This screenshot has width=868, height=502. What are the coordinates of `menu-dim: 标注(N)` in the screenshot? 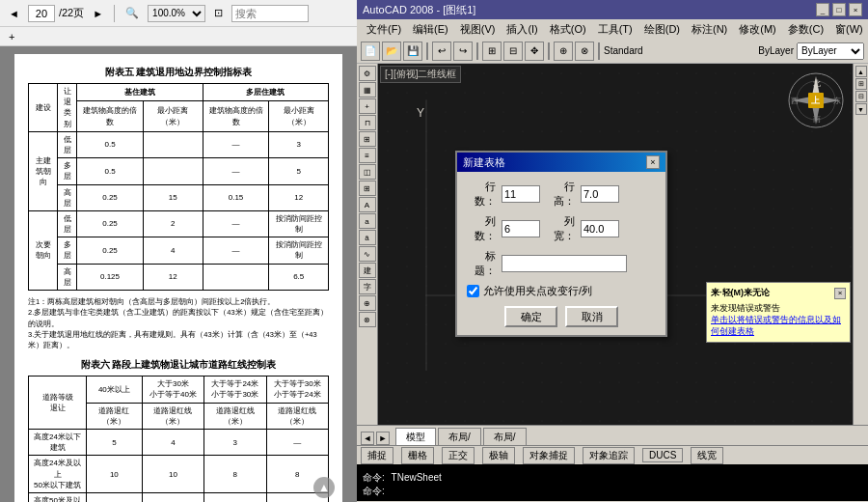 It's located at (710, 29).